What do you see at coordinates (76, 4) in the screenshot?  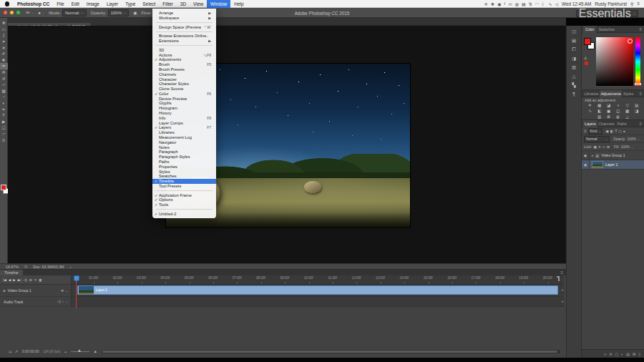 I see `menu-bar-item: Edit` at bounding box center [76, 4].